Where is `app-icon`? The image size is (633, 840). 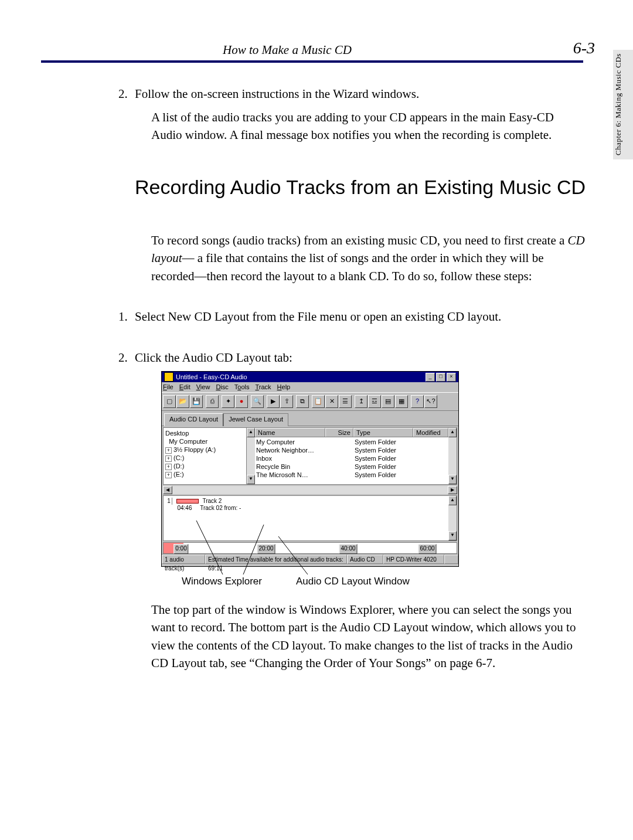 app-icon is located at coordinates (169, 377).